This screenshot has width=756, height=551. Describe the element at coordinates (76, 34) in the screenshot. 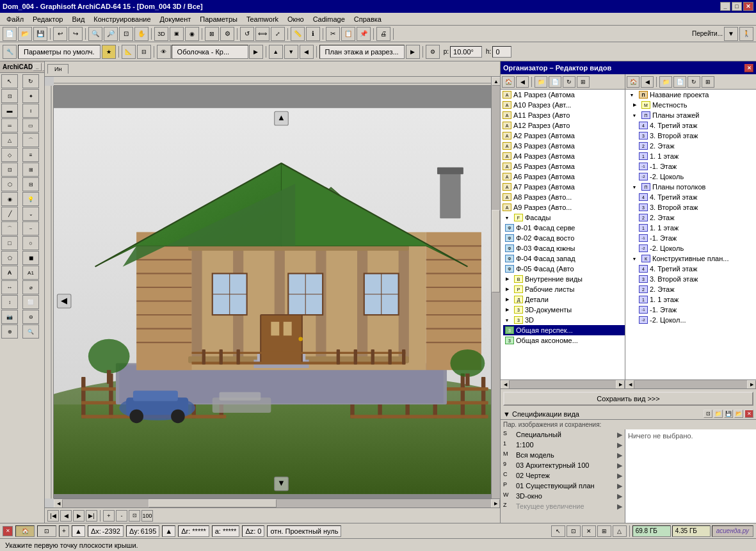

I see `tb-redo: ↪` at that location.